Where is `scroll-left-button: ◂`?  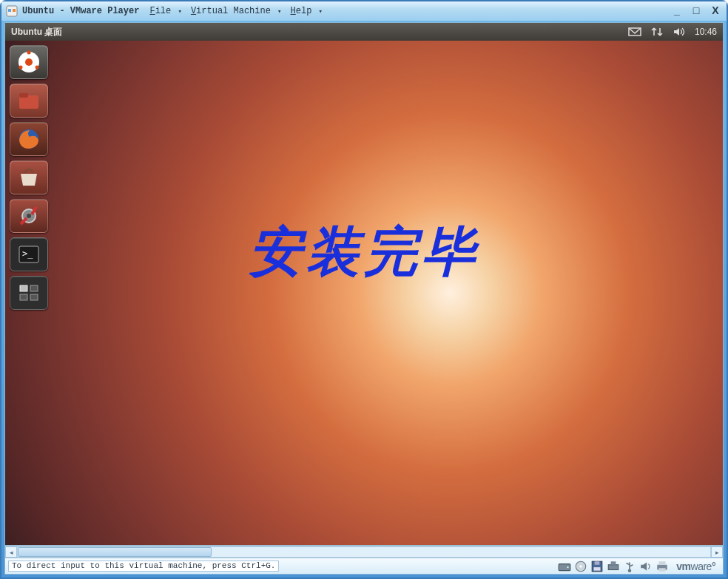
scroll-left-button: ◂ is located at coordinates (11, 552).